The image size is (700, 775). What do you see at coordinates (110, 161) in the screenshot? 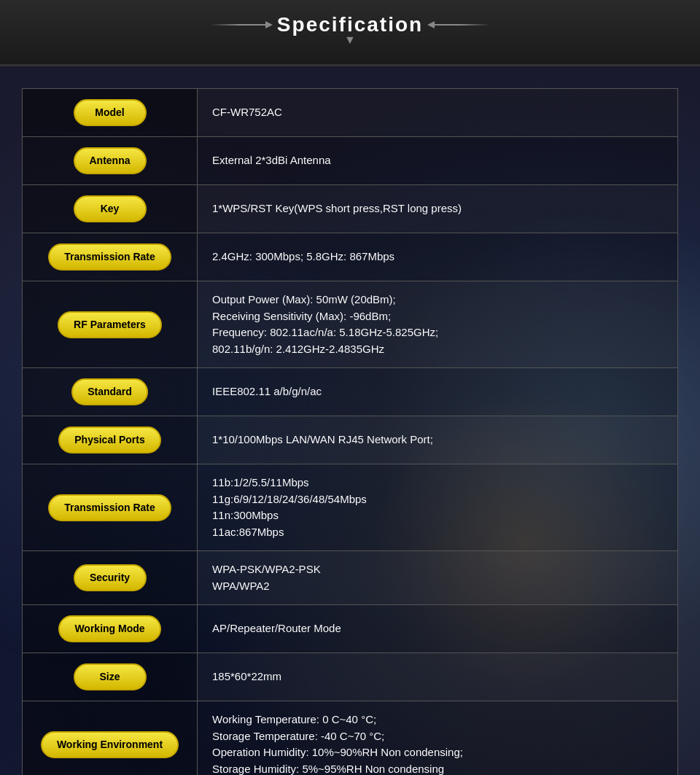
I see `row-label-cell: Antenna` at bounding box center [110, 161].